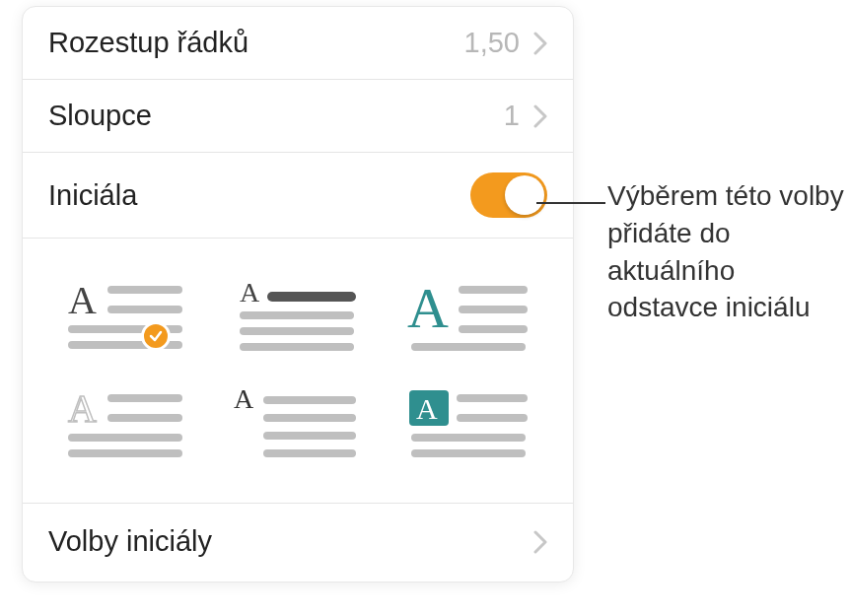 The width and height of the screenshot is (850, 616). Describe the element at coordinates (571, 203) in the screenshot. I see `callout-leader-line` at that location.